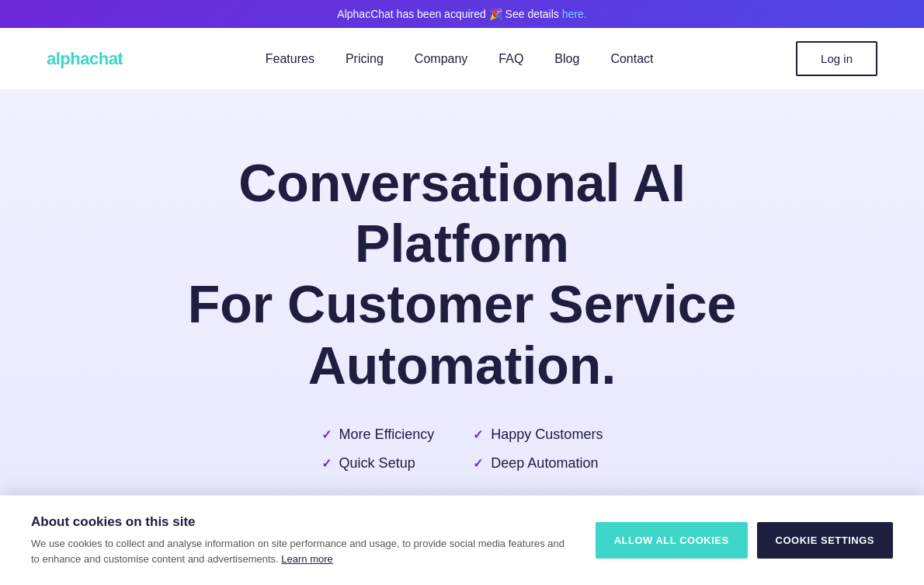  What do you see at coordinates (632, 59) in the screenshot?
I see `nav-contact: Contact` at bounding box center [632, 59].